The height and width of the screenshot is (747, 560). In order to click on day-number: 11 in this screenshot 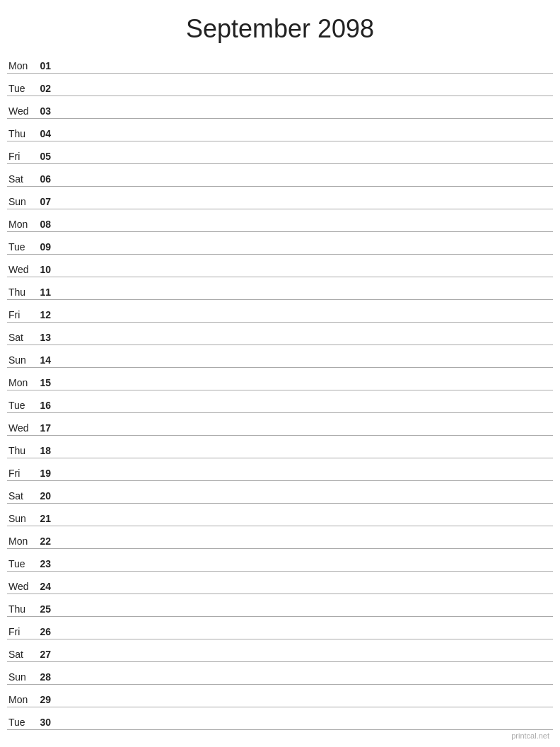, I will do `click(46, 292)`.